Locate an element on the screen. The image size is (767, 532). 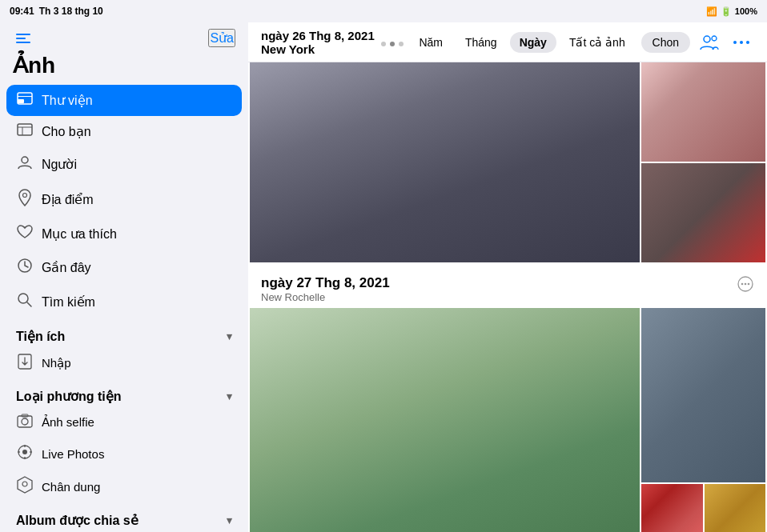
section-loai-phuong-tien-header: Loại phương tiện ▾ is located at coordinates (124, 394).